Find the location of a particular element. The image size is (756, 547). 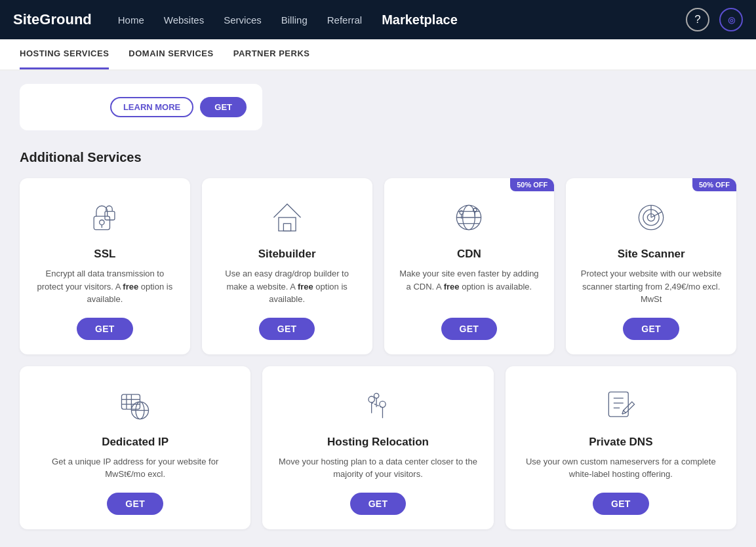

help-button: ? is located at coordinates (698, 20).